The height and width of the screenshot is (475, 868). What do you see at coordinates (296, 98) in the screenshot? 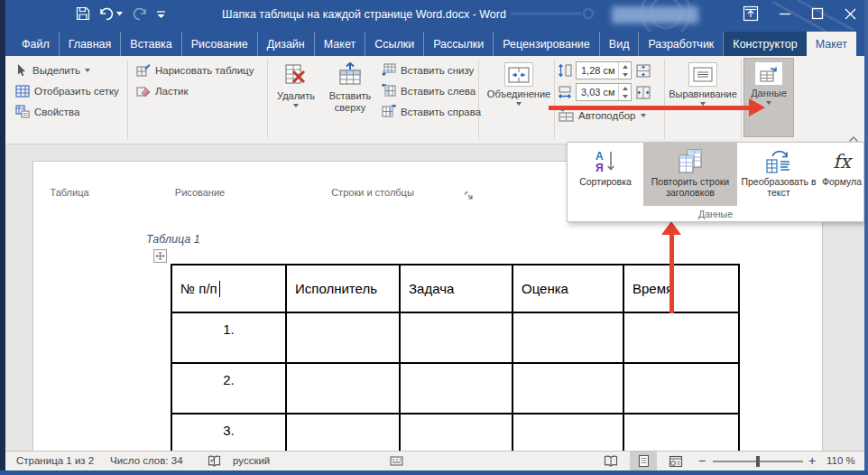
I see `delete-button: Удалить` at bounding box center [296, 98].